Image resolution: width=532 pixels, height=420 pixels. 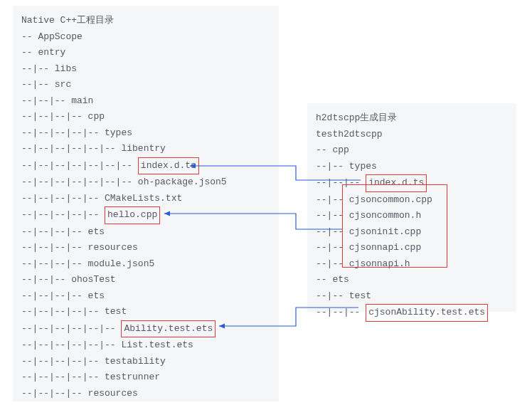 What do you see at coordinates (412, 118) in the screenshot?
I see `right-title: h2dtscpp生成目录` at bounding box center [412, 118].